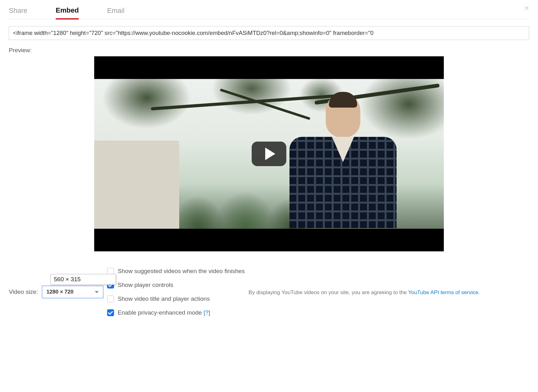 The height and width of the screenshot is (392, 538). I want to click on checkbox-show-suggested, so click(111, 271).